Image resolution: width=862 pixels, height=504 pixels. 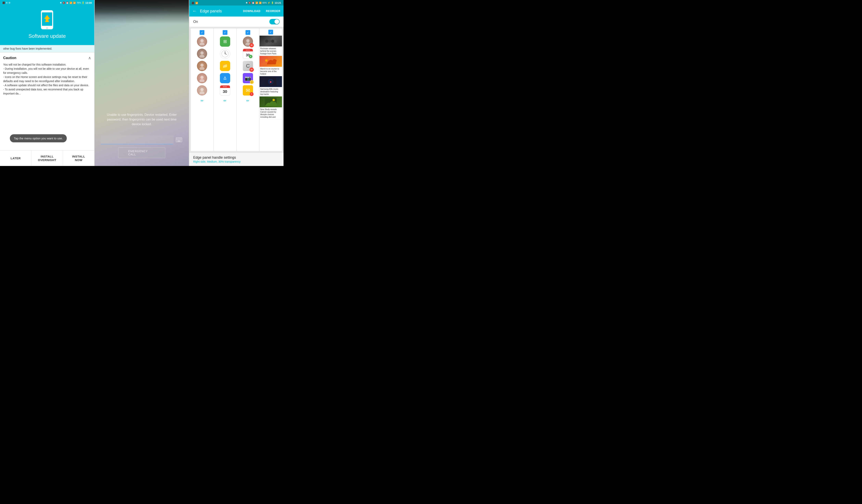 I want to click on status-icons-left: ⬛ ⬇ ⚙, so click(x=6, y=3).